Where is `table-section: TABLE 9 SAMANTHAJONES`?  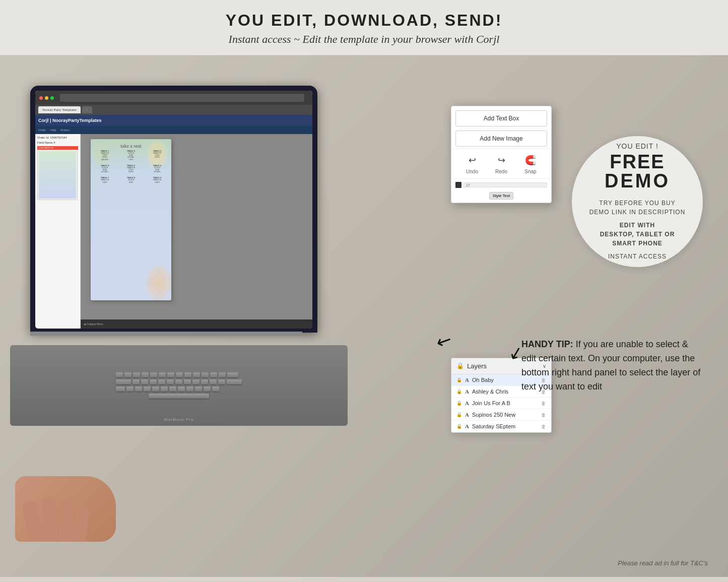
table-section: TABLE 9 SAMANTHAJONES is located at coordinates (157, 179).